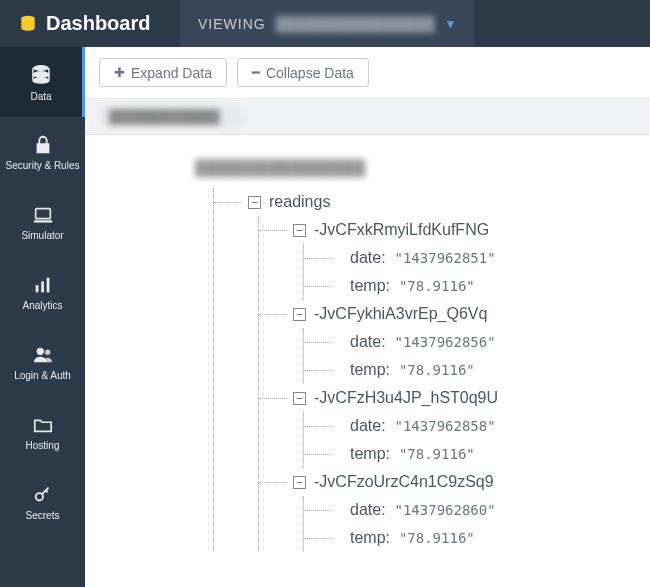 This screenshot has height=587, width=650. Describe the element at coordinates (402, 230) in the screenshot. I see `tree-entry-id: -JvCFxkRmyiLfdKufFNG` at that location.